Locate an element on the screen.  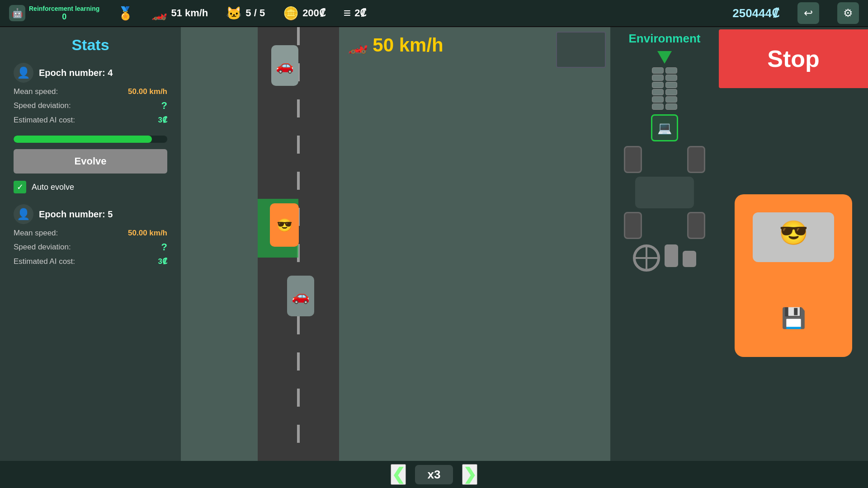
stacks-value: 2₡ is located at coordinates (360, 13).